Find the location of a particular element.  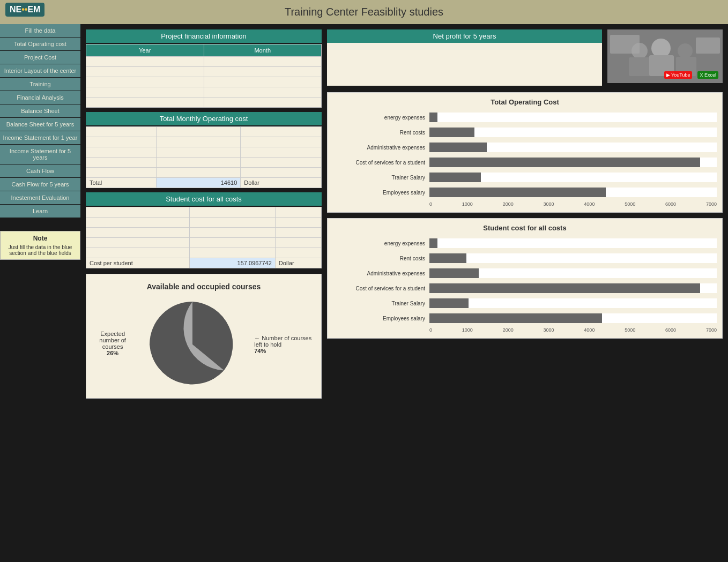

cost-per-student-unit: Dollar is located at coordinates (298, 264).